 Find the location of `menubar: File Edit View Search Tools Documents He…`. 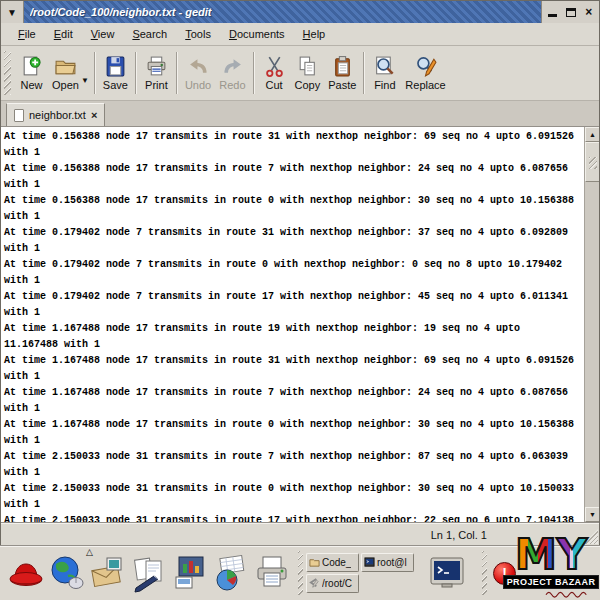

menubar: File Edit View Search Tools Documents He… is located at coordinates (300, 34).